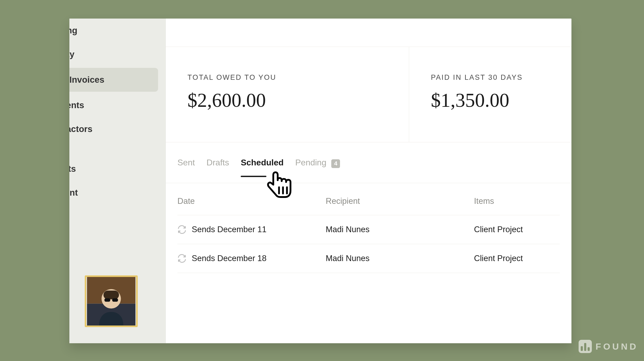 The image size is (644, 361). I want to click on sidebar-item-activity: Activity, so click(118, 54).